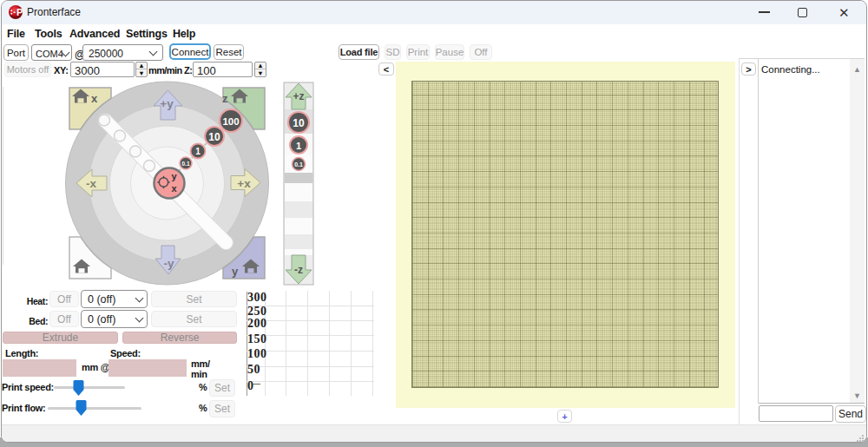  I want to click on svg-text: -y, so click(168, 264).